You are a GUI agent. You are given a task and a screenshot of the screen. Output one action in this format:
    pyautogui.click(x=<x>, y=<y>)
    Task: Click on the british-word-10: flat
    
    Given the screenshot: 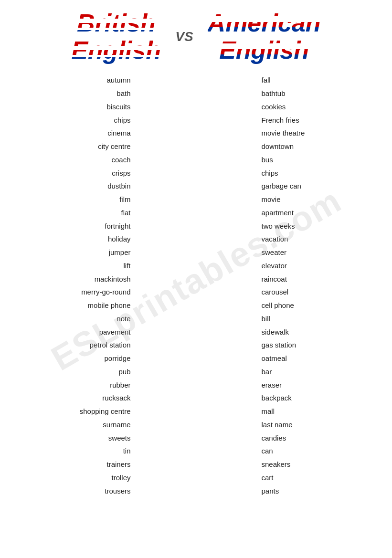 What is the action you would take?
    pyautogui.click(x=126, y=213)
    